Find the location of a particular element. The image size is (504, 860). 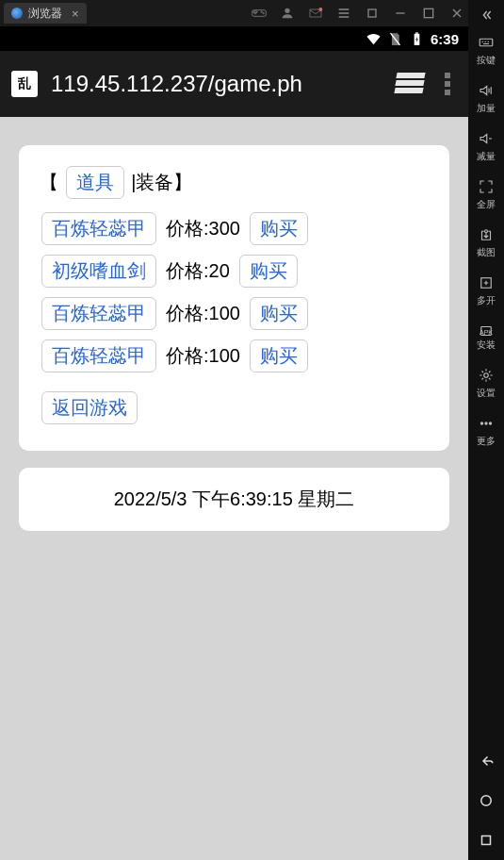

category-row: 【 道具 |装备】 is located at coordinates (234, 183).